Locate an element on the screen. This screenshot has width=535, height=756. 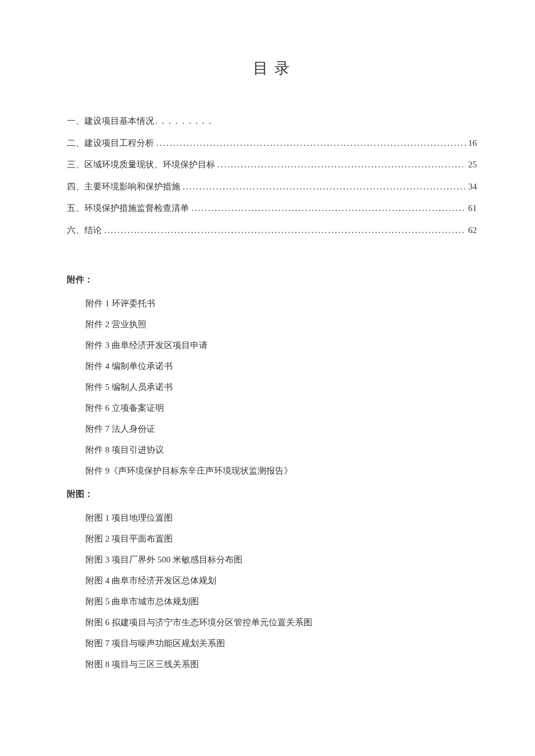
toc-label: 五、环境保护措施监督检查清单 is located at coordinates (128, 209).